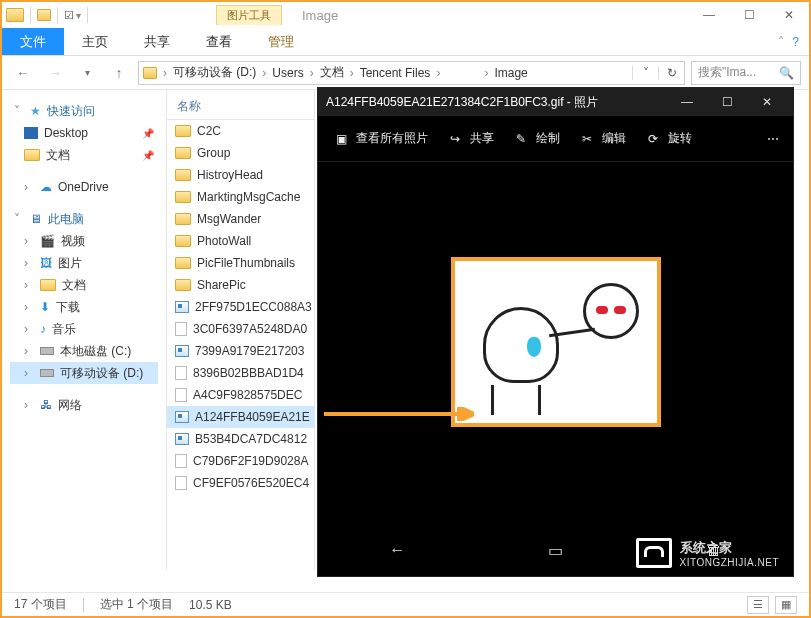 The height and width of the screenshot is (618, 811). What do you see at coordinates (602, 139) in the screenshot?
I see `photos-edit-button: ✂编辑` at bounding box center [602, 139].